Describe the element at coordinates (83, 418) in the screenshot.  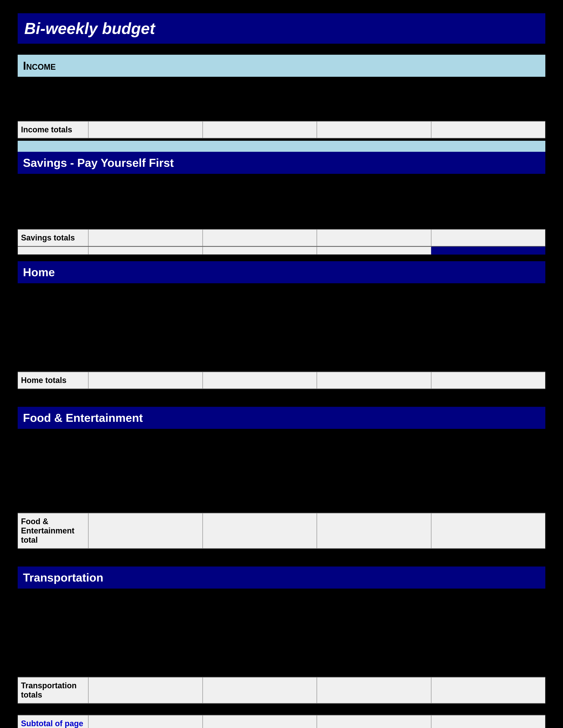
I see `food-title: Food & Entertainment` at that location.